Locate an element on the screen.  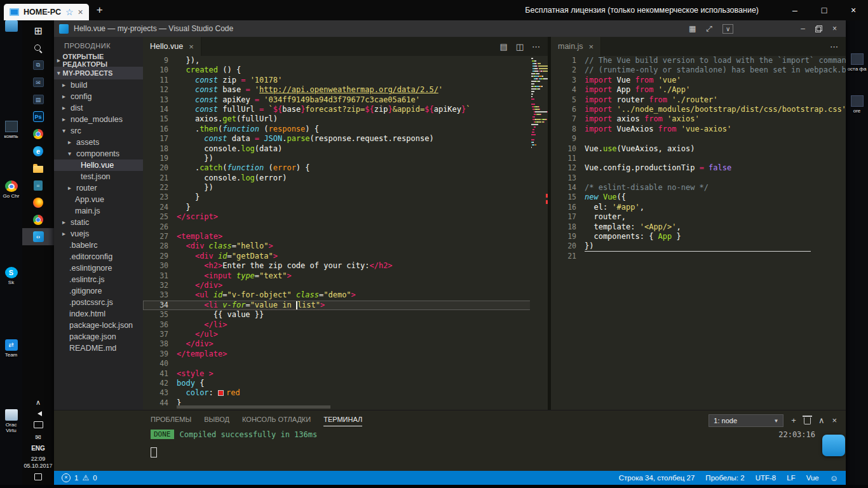
calculator-icon: = is located at coordinates (38, 186).